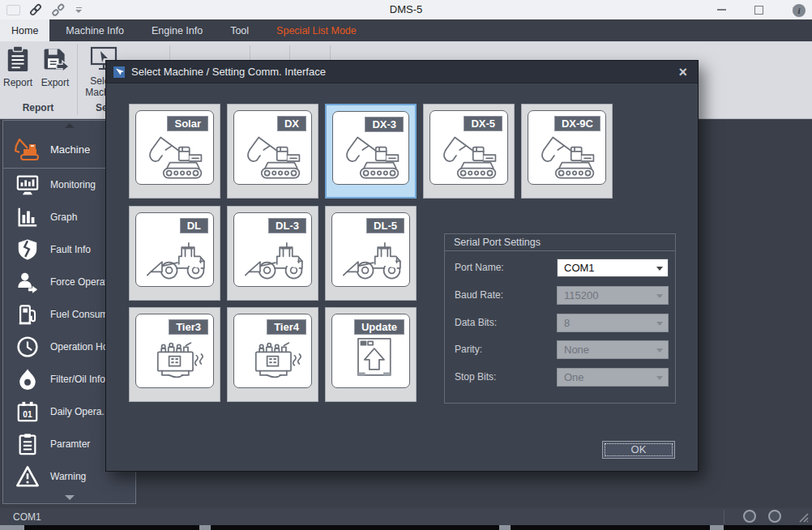 Image resolution: width=812 pixels, height=530 pixels. What do you see at coordinates (287, 327) in the screenshot?
I see `tile-label-badge: Tier4` at bounding box center [287, 327].